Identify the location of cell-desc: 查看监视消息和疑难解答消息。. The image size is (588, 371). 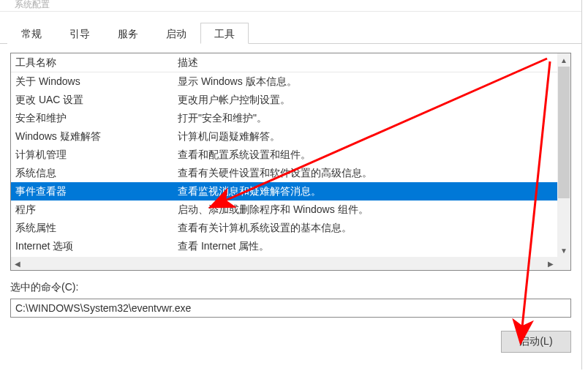
(374, 192).